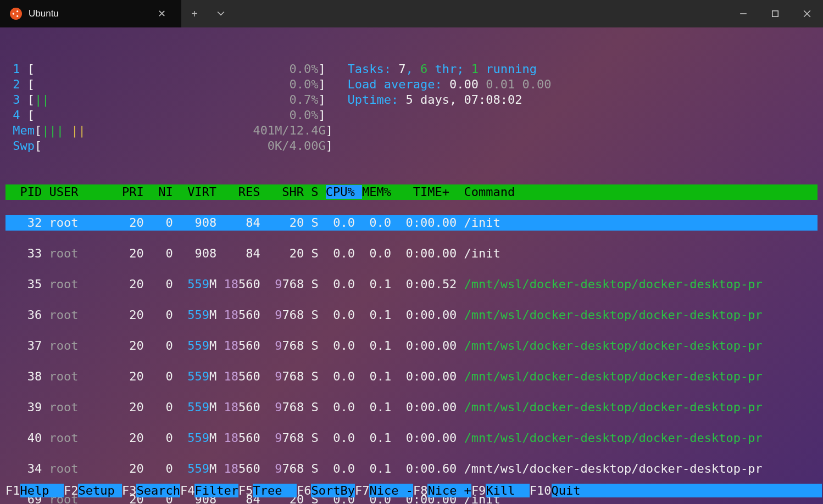  I want to click on process-row: 32 root 20 0 908 84 20 S 0.0 0.0 0:00.00…, so click(412, 223).